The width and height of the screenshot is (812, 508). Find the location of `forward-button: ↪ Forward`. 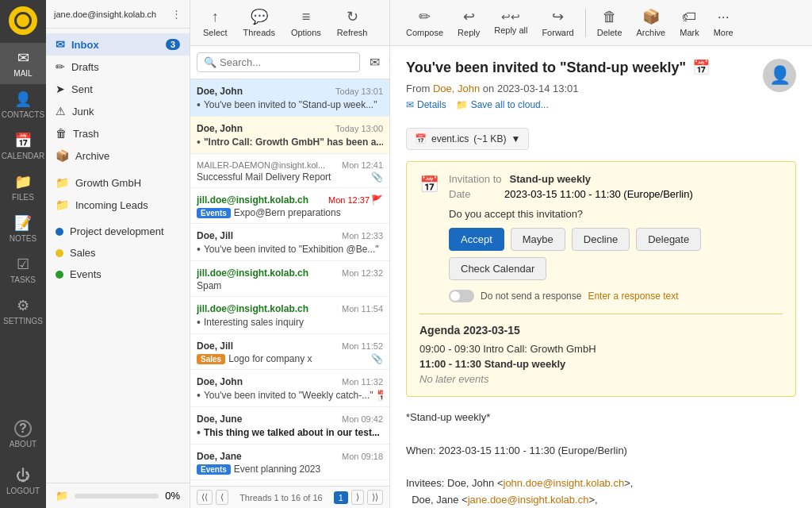

forward-button: ↪ Forward is located at coordinates (557, 22).